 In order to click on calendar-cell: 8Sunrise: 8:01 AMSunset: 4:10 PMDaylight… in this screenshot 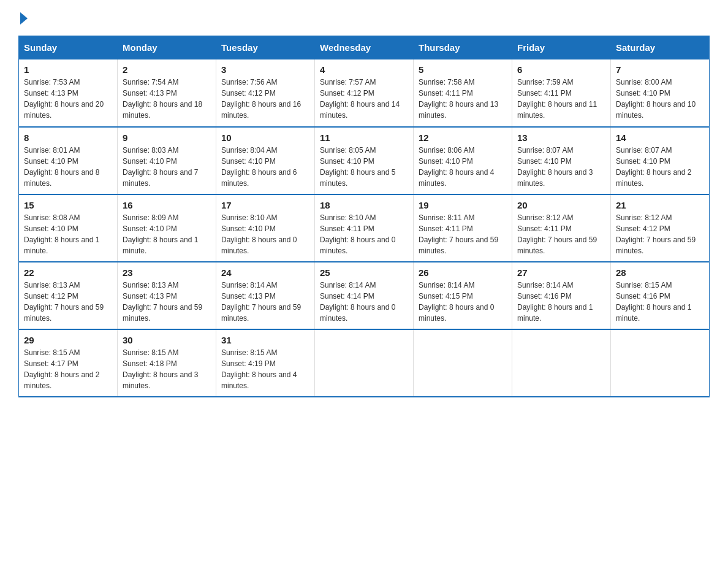, I will do `click(69, 161)`.